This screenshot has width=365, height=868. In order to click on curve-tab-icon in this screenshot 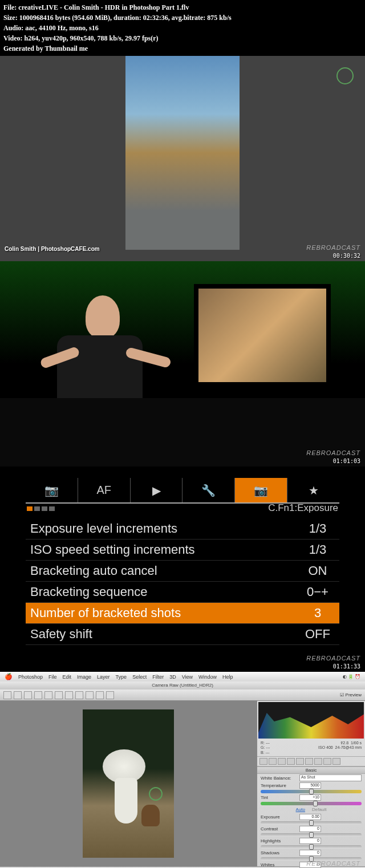, I will do `click(273, 761)`.